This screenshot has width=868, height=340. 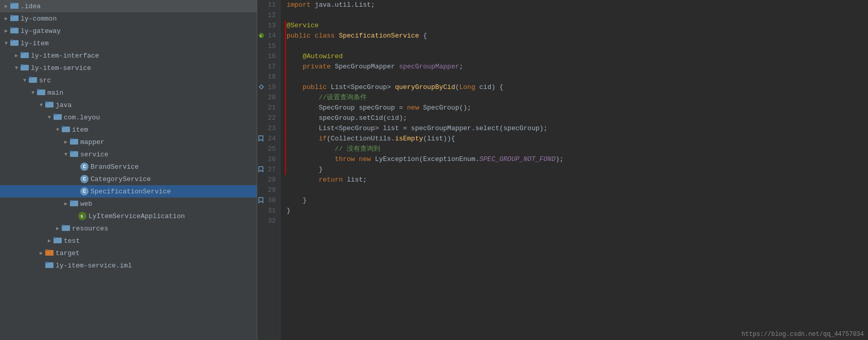 What do you see at coordinates (172, 179) in the screenshot?
I see `tree-label-CategoryService: CategoryService` at bounding box center [172, 179].